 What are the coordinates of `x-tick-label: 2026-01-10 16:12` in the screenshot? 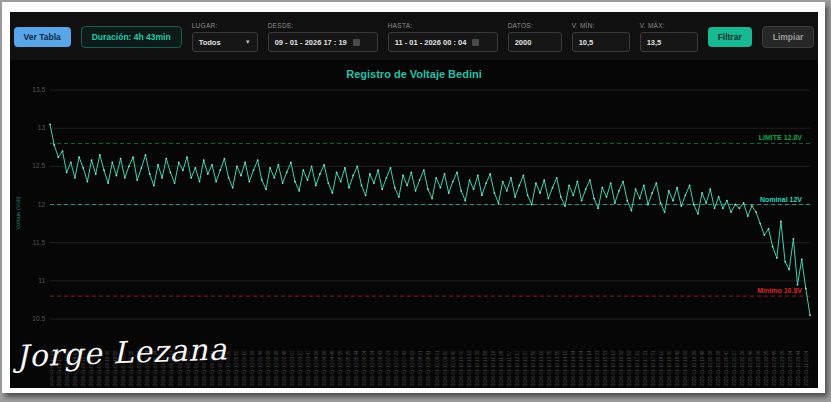 It's located at (614, 357).